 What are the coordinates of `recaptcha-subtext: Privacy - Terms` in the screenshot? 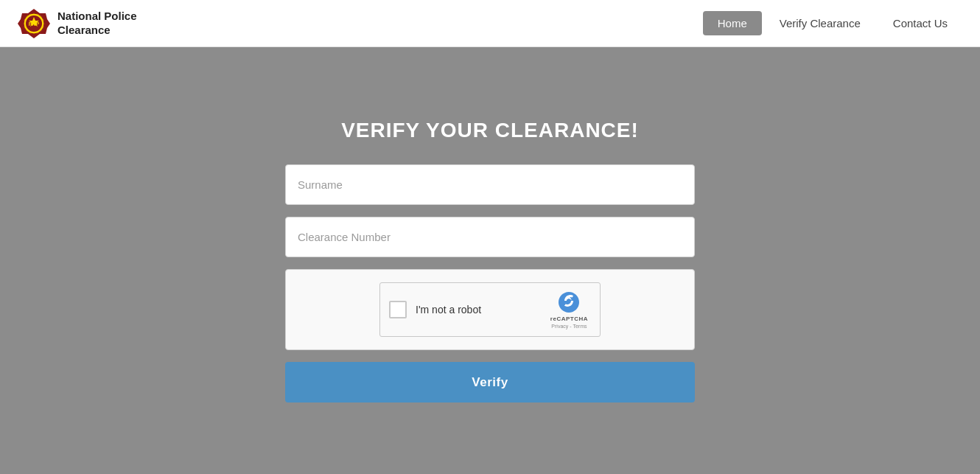 It's located at (569, 326).